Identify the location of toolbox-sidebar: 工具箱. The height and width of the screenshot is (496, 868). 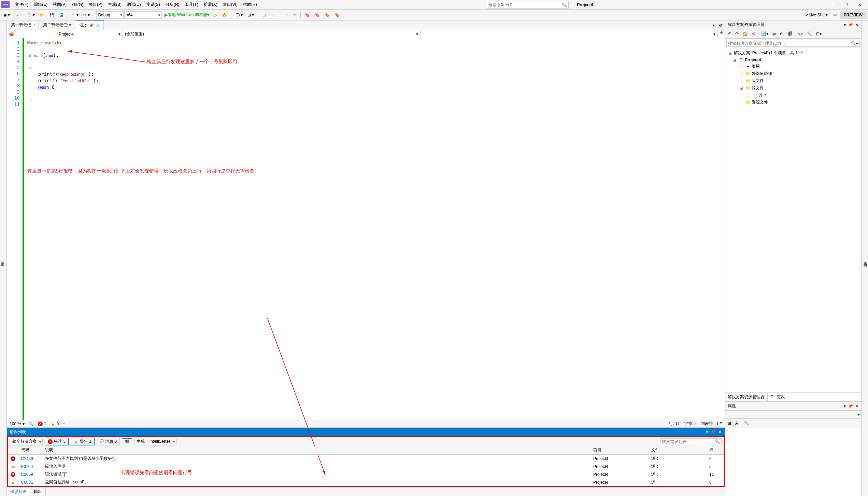
(3, 258).